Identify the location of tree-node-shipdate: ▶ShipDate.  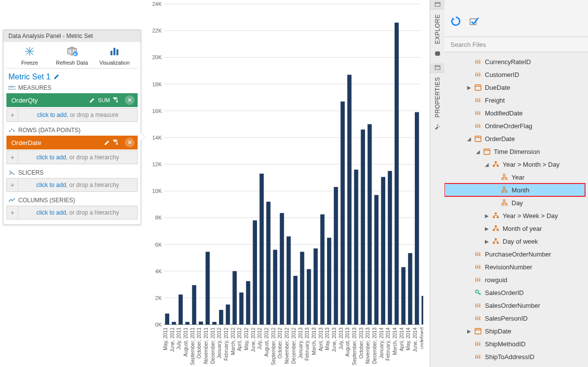
(516, 331).